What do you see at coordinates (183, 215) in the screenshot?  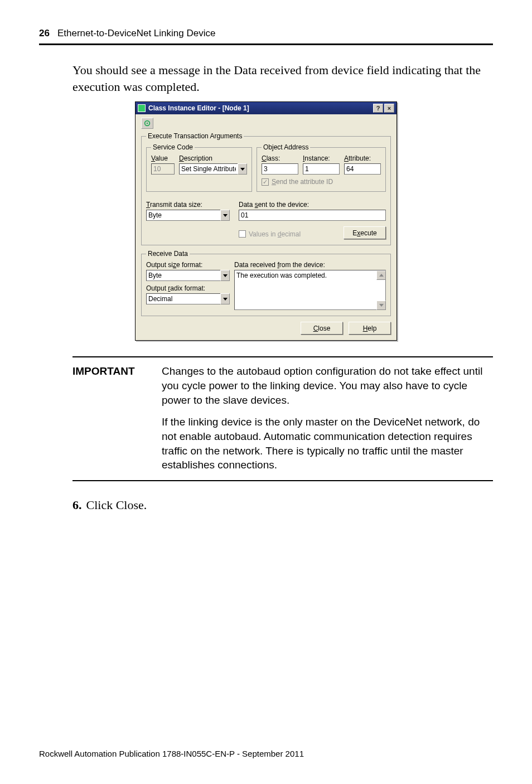 I see `transmit-size-input` at bounding box center [183, 215].